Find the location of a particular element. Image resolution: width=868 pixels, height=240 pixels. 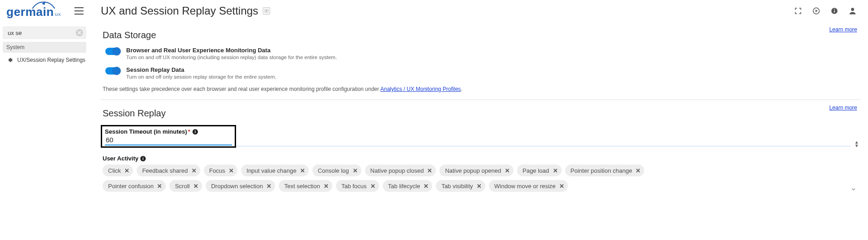

chip-label: Scroll is located at coordinates (182, 186).